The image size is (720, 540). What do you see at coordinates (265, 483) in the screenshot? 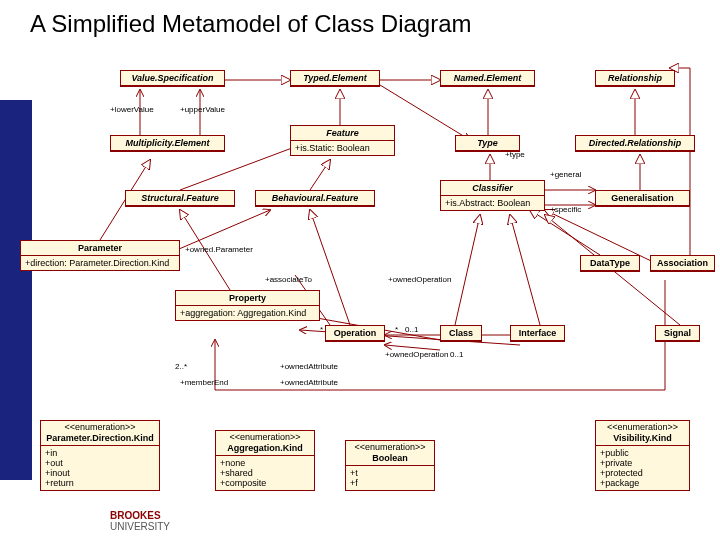
I see `literal: +composite` at bounding box center [265, 483].